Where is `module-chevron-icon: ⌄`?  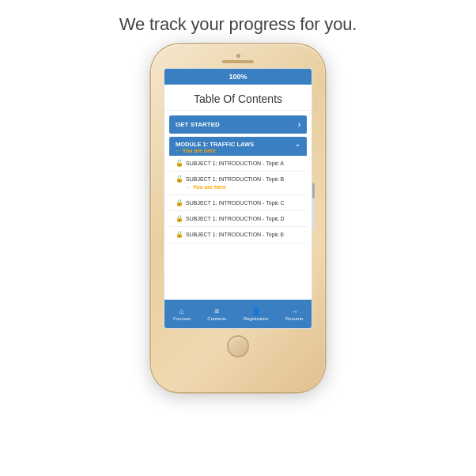 module-chevron-icon: ⌄ is located at coordinates (297, 144).